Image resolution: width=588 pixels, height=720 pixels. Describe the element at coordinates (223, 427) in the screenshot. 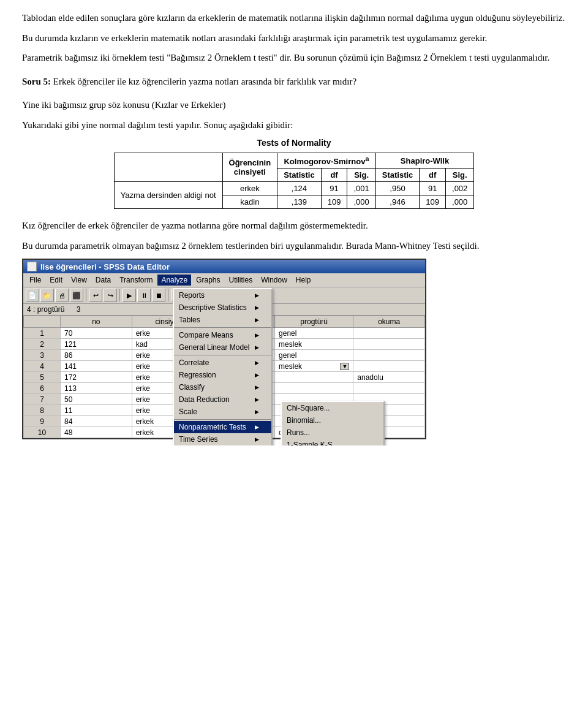

I see `menu-item-nonparametric: Nonparametric Tests▶` at that location.